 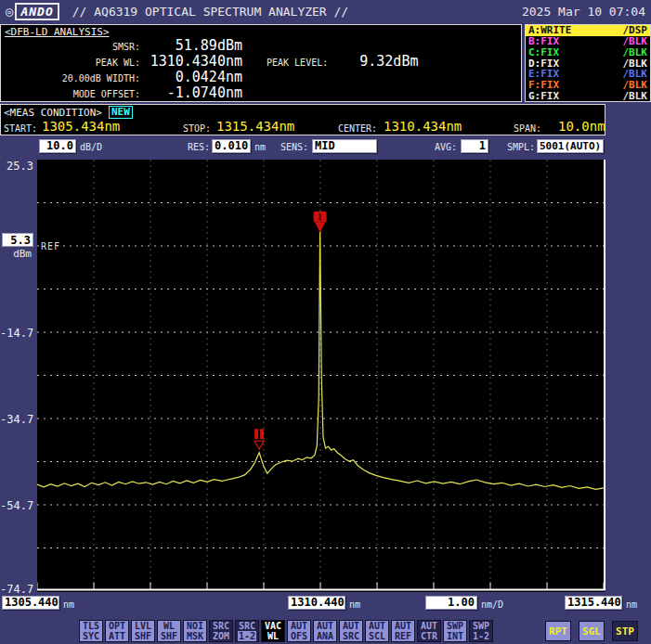 I want to click on peak-wl-value: 1310.4340nm, so click(x=191, y=61).